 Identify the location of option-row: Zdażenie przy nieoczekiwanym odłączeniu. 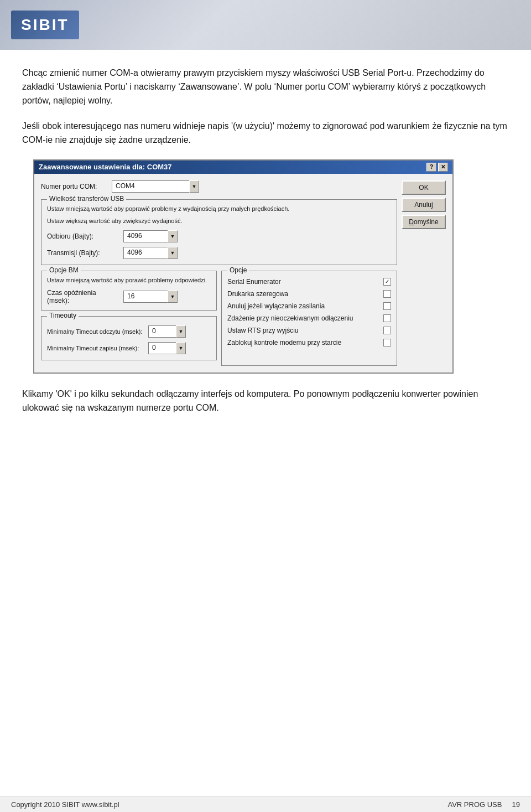
(309, 318).